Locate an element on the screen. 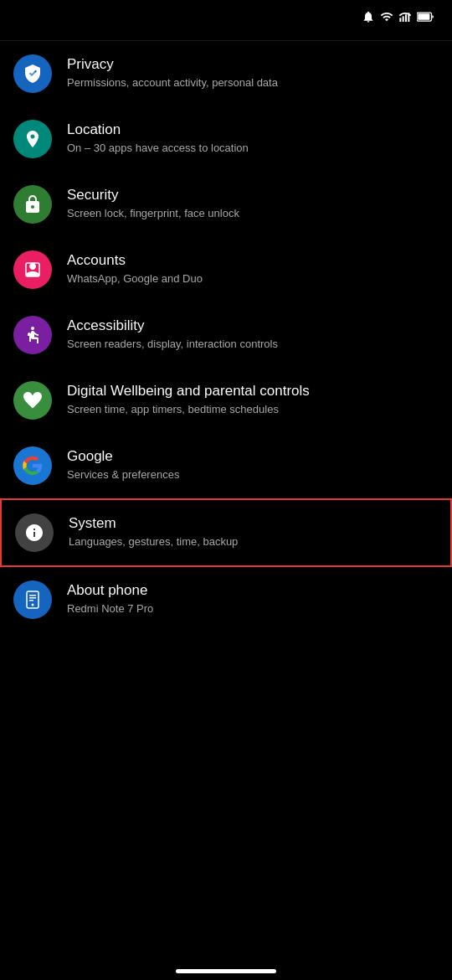 The height and width of the screenshot is (980, 452). status-bar is located at coordinates (226, 15).